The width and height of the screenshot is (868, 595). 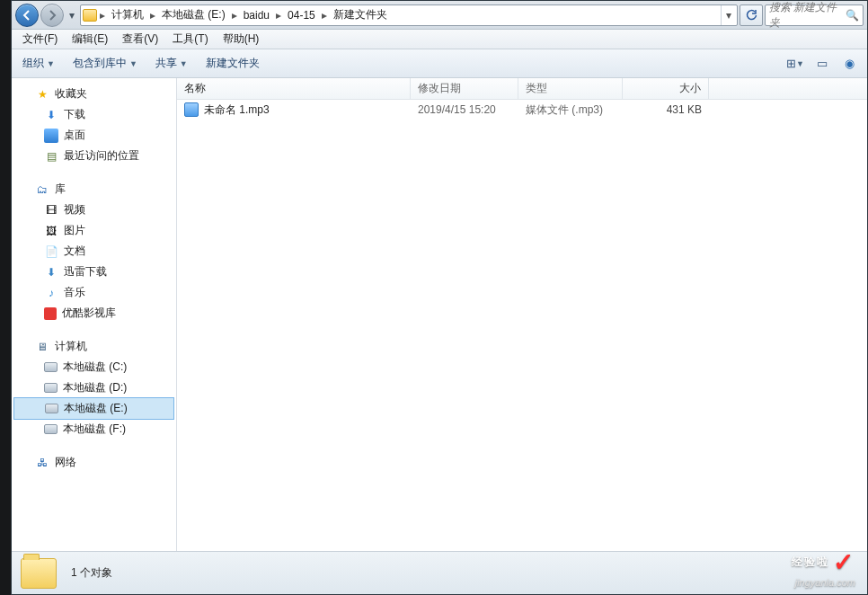 What do you see at coordinates (439, 573) in the screenshot?
I see `status-bar: 1 个对象` at bounding box center [439, 573].